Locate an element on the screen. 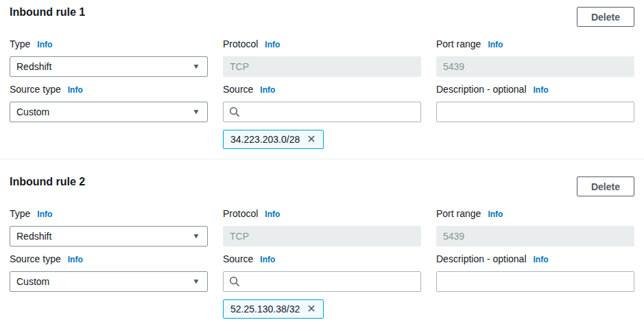 The height and width of the screenshot is (331, 644). rule-title: Inbound rule 2 is located at coordinates (47, 181).